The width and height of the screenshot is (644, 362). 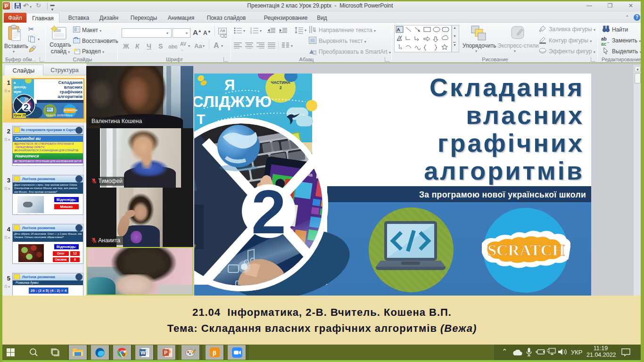 I want to click on svg-text: 3, so click(x=251, y=33).